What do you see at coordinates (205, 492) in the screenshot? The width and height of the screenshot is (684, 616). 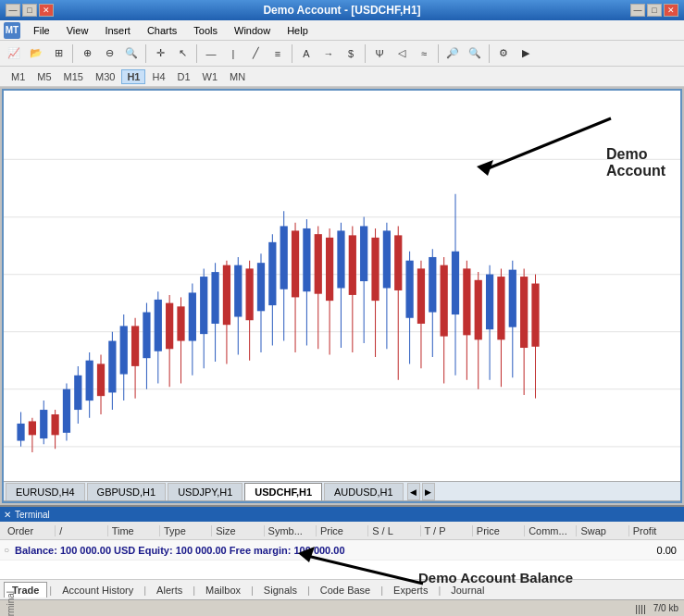 I see `chart-tab-usdjpy: USDJPY,H1` at bounding box center [205, 492].